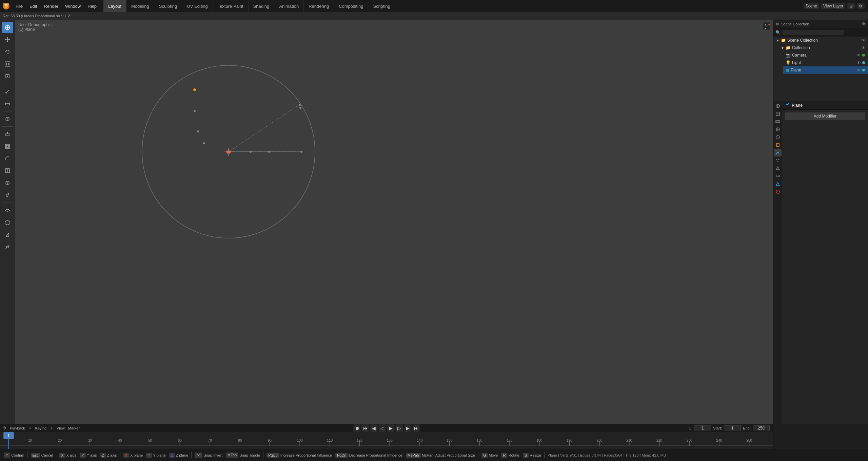 This screenshot has width=868, height=461. I want to click on prop-tab-world, so click(778, 137).